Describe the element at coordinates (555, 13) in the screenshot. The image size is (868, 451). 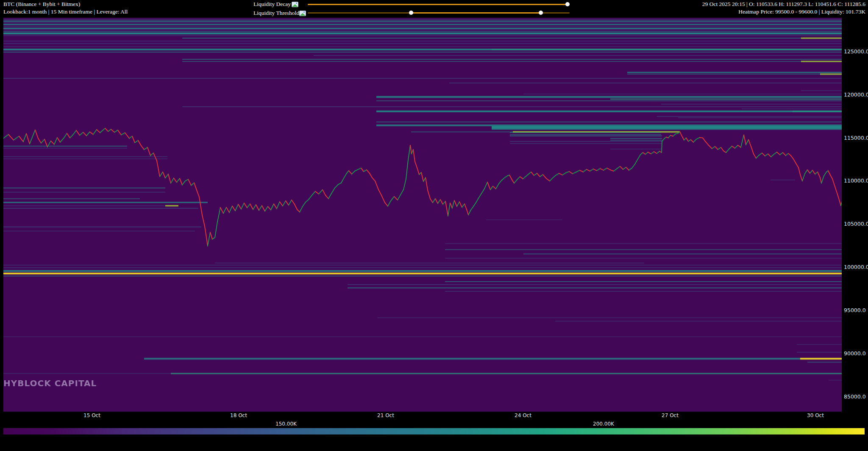
I see `liquidity-threshold-track-right` at that location.